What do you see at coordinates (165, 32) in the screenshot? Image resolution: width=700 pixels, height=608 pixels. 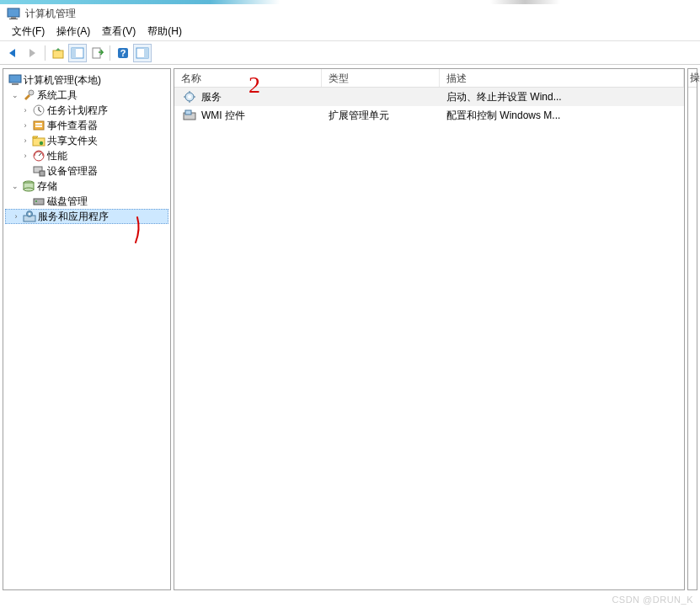 I see `menu-help: 帮助(H)` at bounding box center [165, 32].